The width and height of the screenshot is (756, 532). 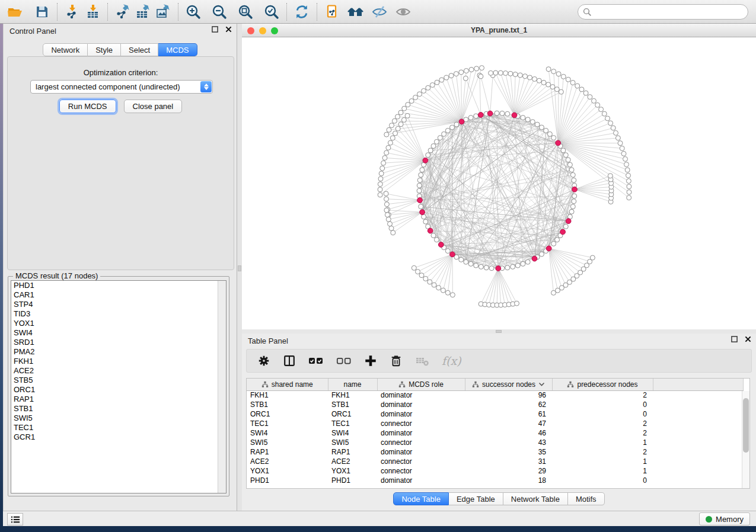 I want to click on table-panel-tabs: Node TableEdge TableNetwork TableMotifs, so click(x=499, y=499).